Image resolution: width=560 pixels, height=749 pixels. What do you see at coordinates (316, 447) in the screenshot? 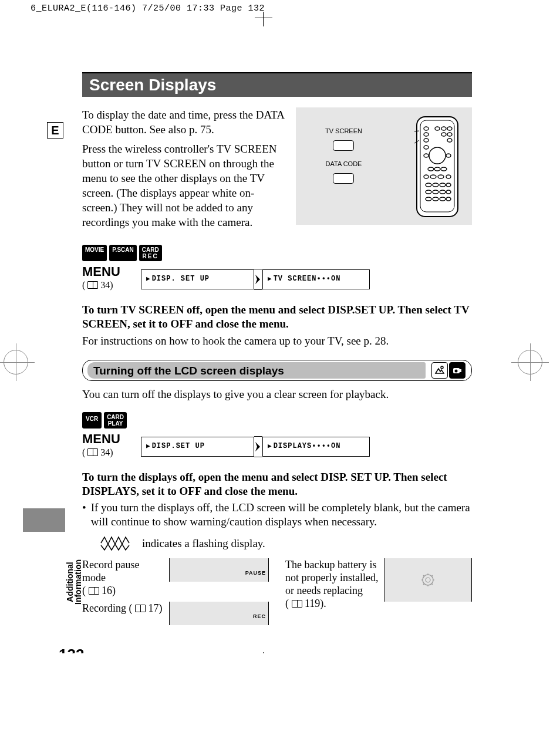
I see `menu-step-displays-on: ▶DISPLAYS••••ON` at bounding box center [316, 447].